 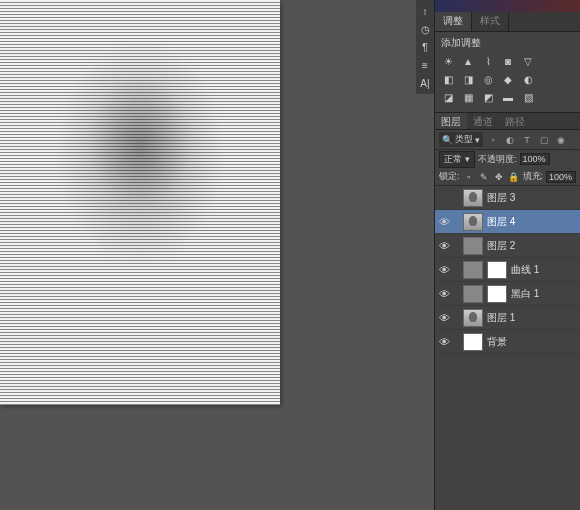 I want to click on history-icon: ◷, so click(x=425, y=29).